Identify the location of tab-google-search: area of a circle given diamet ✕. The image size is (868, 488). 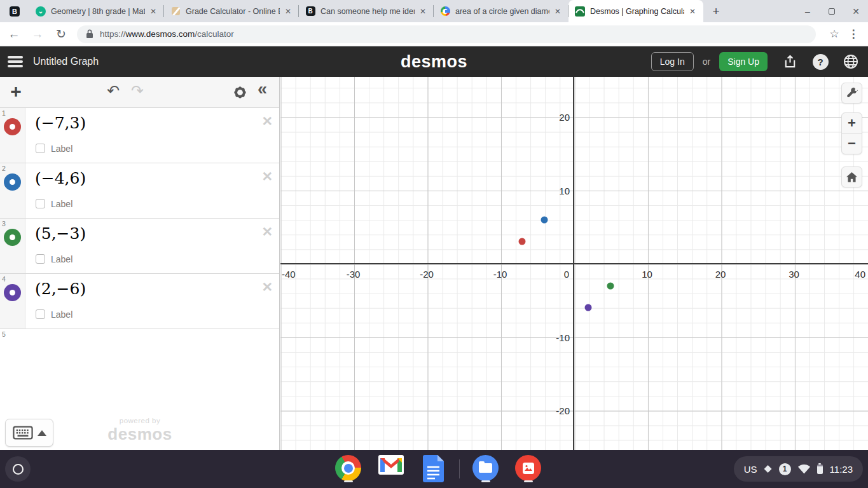
(501, 11).